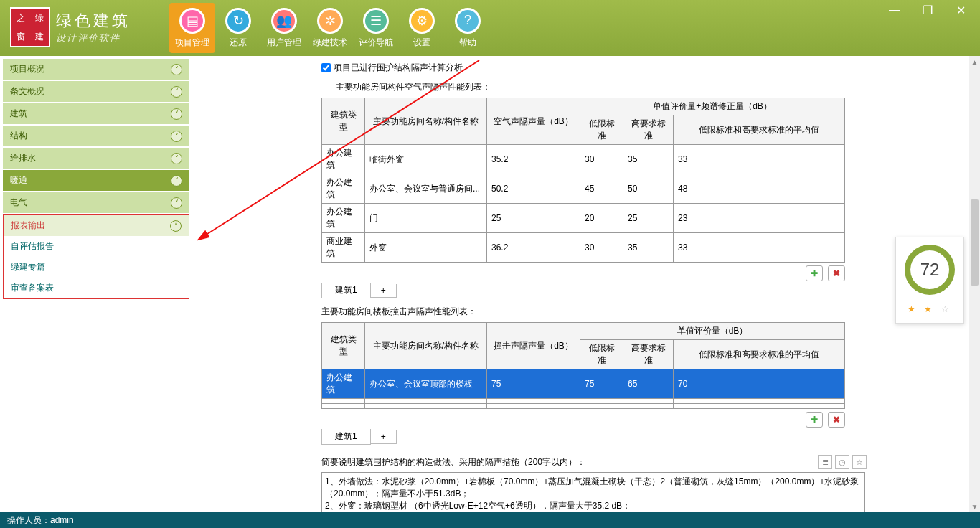 The height and width of the screenshot is (528, 980). I want to click on table-row: 办公建筑办公室、会议室与普通房间...50.2455048, so click(584, 189).